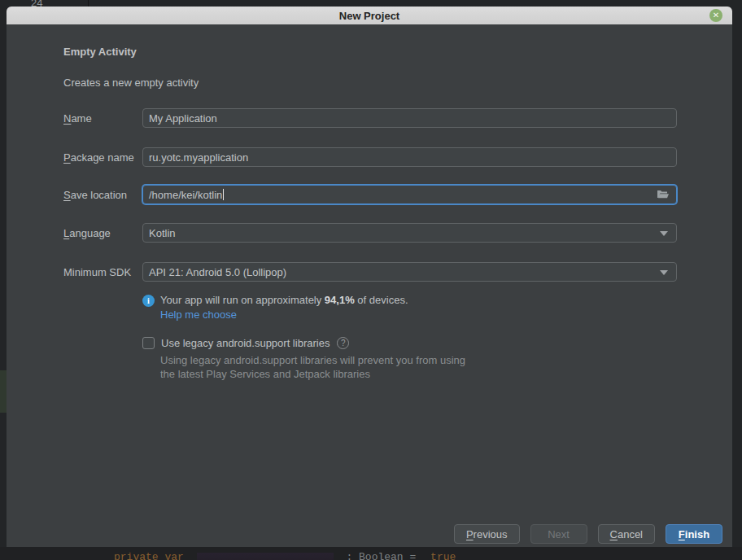 This screenshot has height=560, width=742. I want to click on save-location-row: Save location /home/kei/kotlin, so click(370, 195).